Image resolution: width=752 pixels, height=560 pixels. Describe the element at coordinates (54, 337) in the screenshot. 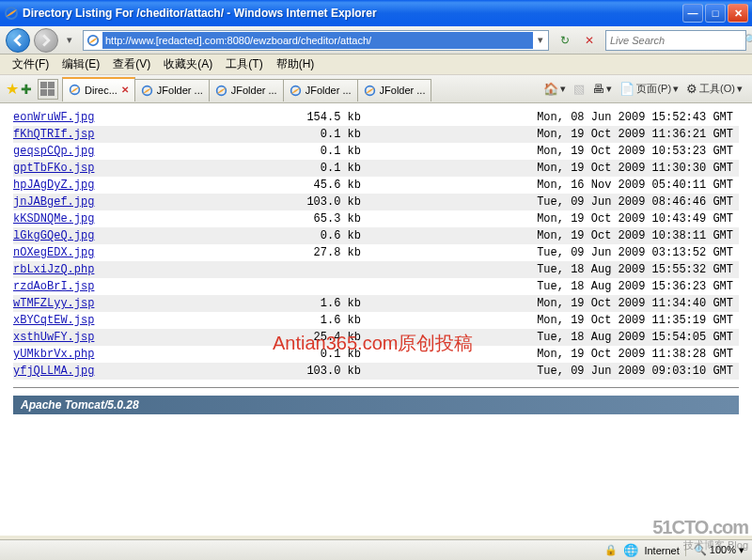

I see `file-link: xsthUwFY.jsp` at that location.